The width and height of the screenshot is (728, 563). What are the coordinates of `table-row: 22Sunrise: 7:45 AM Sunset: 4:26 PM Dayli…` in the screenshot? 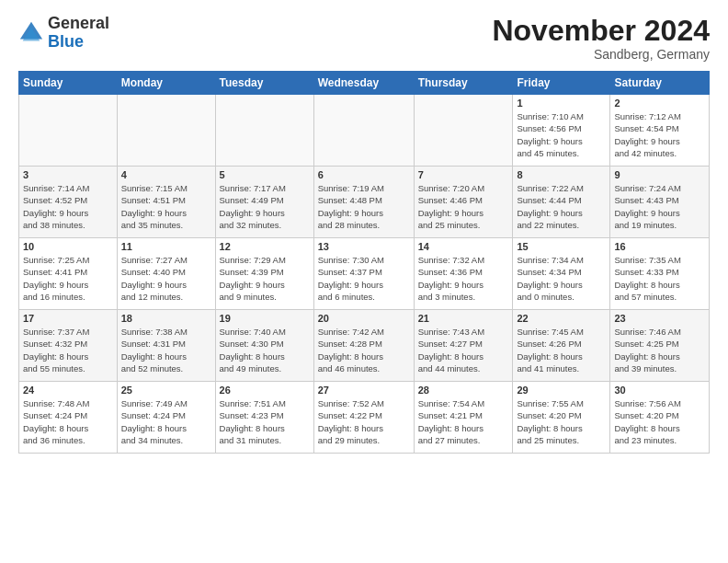 It's located at (562, 346).